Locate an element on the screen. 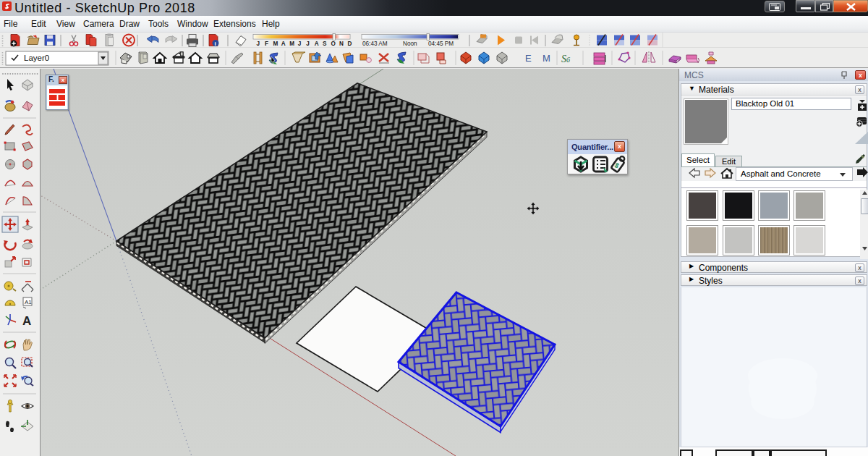 The width and height of the screenshot is (868, 456). svg-text: i is located at coordinates (216, 43).